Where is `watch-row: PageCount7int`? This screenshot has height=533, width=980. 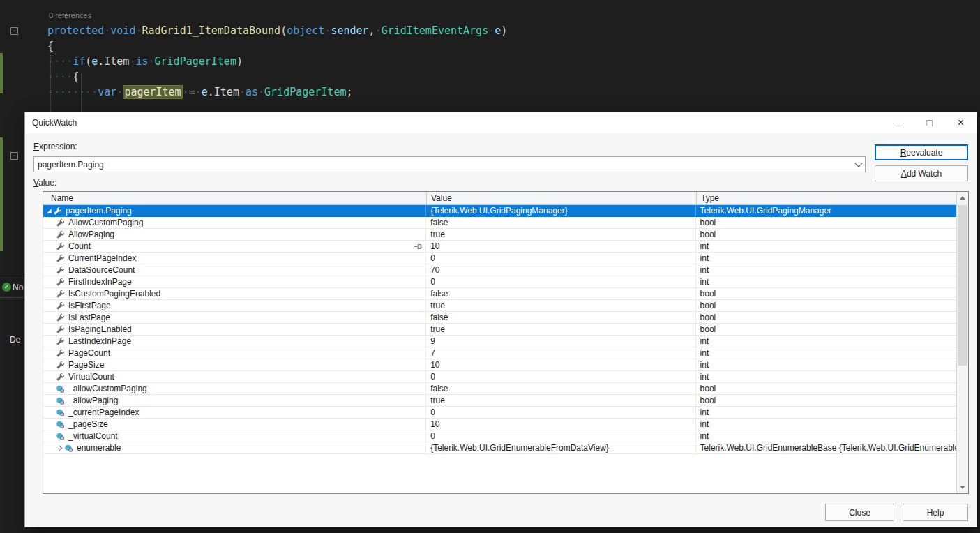 watch-row: PageCount7int is located at coordinates (499, 353).